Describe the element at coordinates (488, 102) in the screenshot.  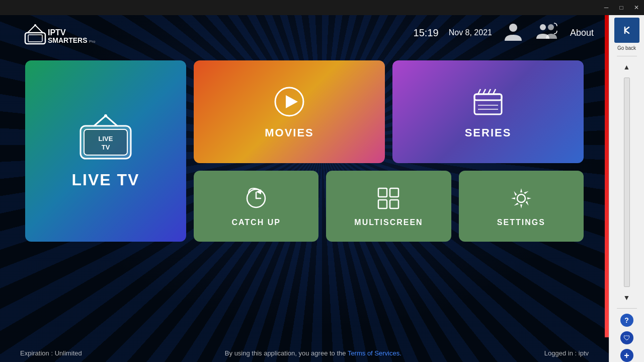
I see `clapperboard-icon` at that location.